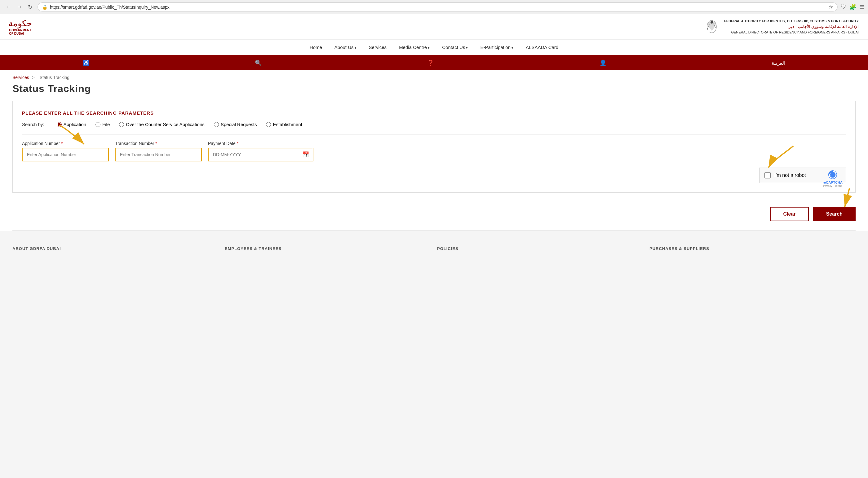 The height and width of the screenshot is (478, 868). What do you see at coordinates (238, 143) in the screenshot?
I see `required-marker-3: *` at bounding box center [238, 143].